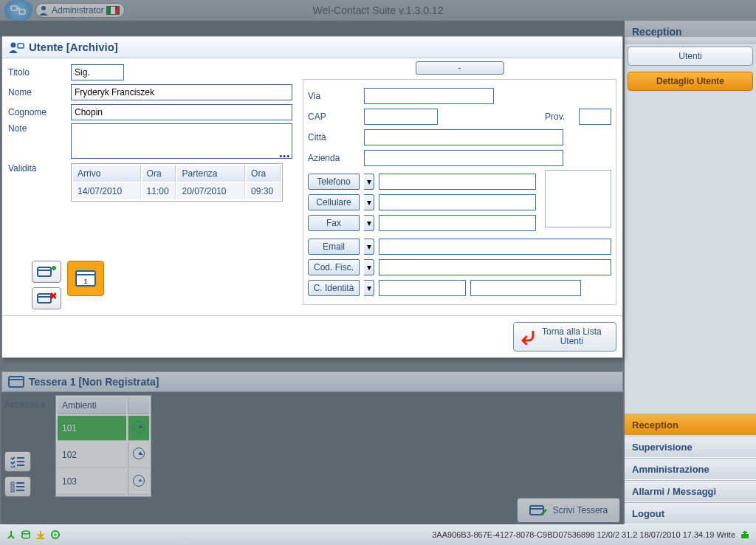 This screenshot has height=545, width=756. What do you see at coordinates (565, 337) in the screenshot?
I see `back-to-users-button: Torna alla Lista Utenti` at bounding box center [565, 337].